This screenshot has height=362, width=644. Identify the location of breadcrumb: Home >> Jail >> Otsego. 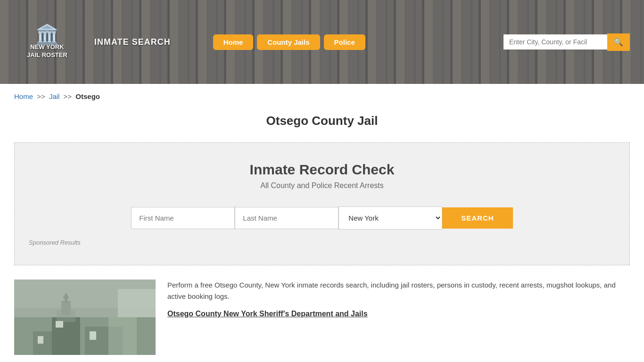
(322, 96).